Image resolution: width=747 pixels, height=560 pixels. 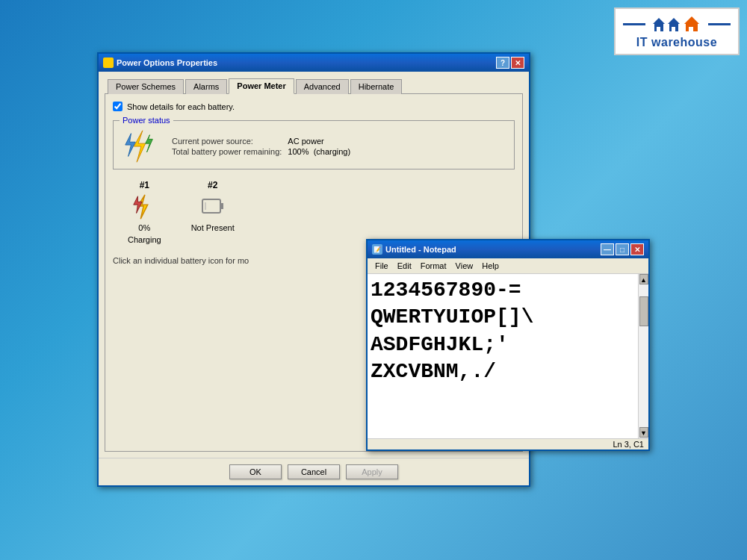 What do you see at coordinates (314, 63) in the screenshot?
I see `power-options-titlebar: Power Options Properties ? ✕` at bounding box center [314, 63].